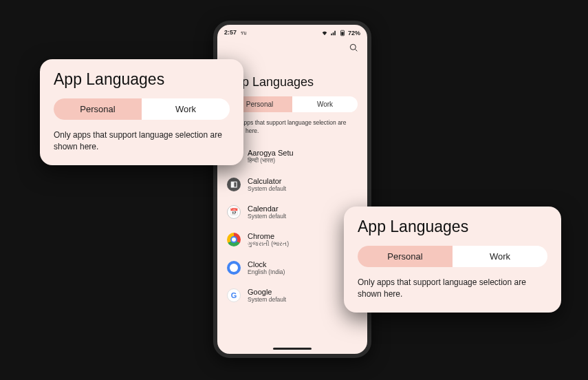 The image size is (588, 380). I want to click on callout-card-2: App Languages Personal Work Only apps th…, so click(453, 260).